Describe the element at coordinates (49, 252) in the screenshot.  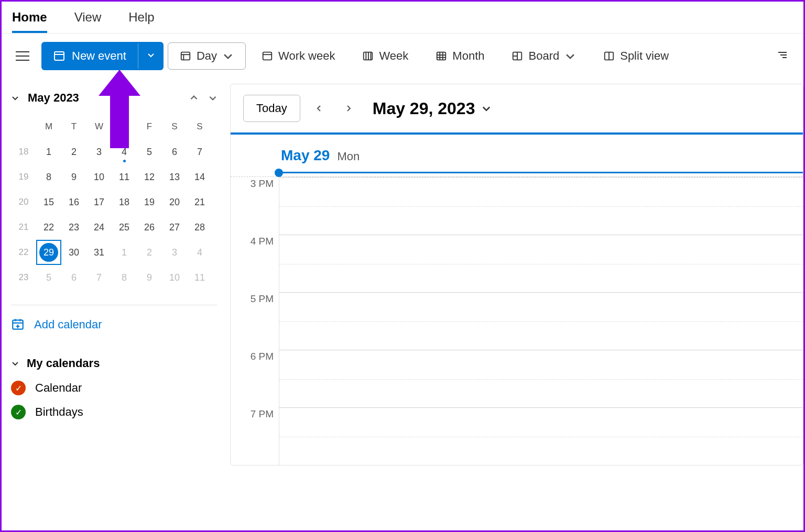
I see `mini-calendar-day: 29` at that location.